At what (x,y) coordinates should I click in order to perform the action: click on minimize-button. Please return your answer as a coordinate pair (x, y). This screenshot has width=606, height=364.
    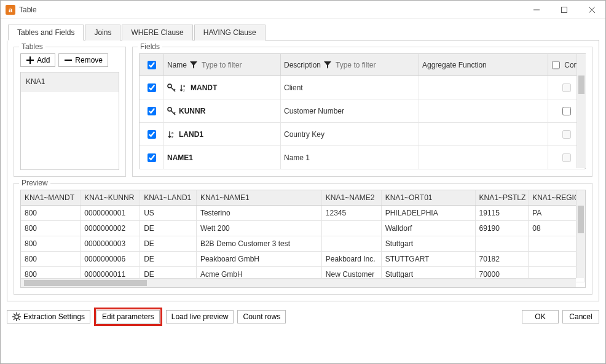
    Looking at the image, I should click on (536, 10).